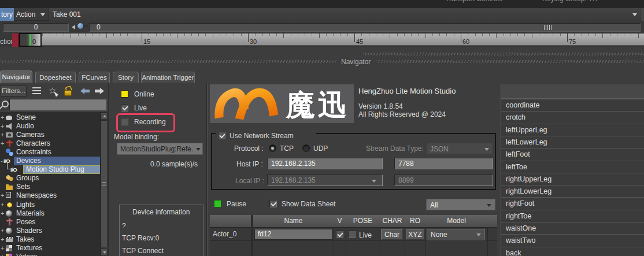  Describe the element at coordinates (16, 40) in the screenshot. I see `timeline-red-marker` at that location.